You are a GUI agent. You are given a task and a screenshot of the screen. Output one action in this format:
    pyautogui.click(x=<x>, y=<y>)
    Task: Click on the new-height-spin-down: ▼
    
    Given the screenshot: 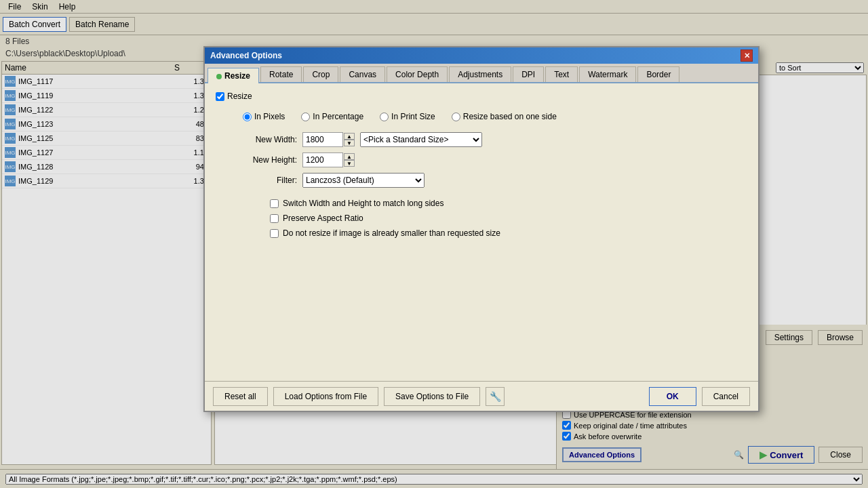 What is the action you would take?
    pyautogui.click(x=349, y=163)
    